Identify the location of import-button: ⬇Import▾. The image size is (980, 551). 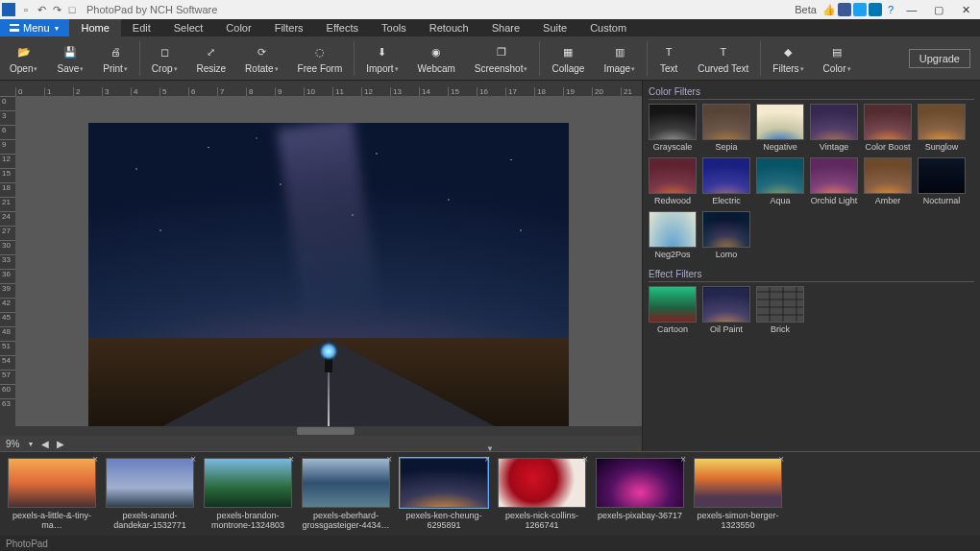
(382, 58).